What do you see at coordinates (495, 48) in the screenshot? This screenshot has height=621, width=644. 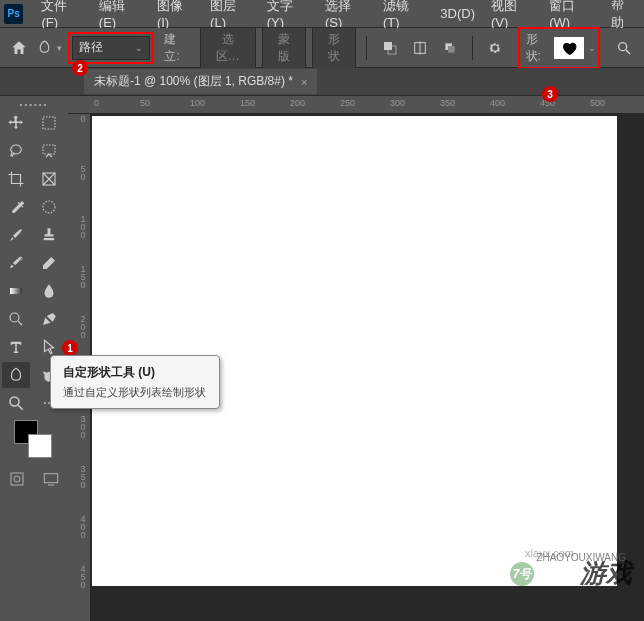 I see `gear-icon` at bounding box center [495, 48].